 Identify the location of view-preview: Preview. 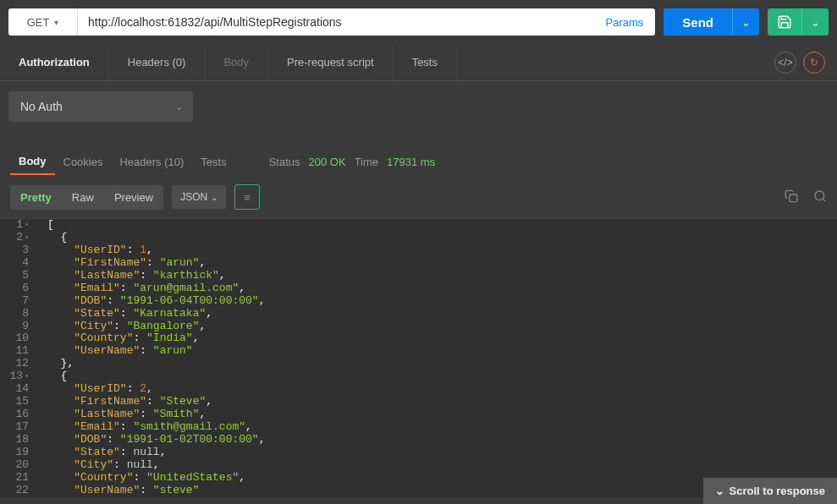
(134, 198).